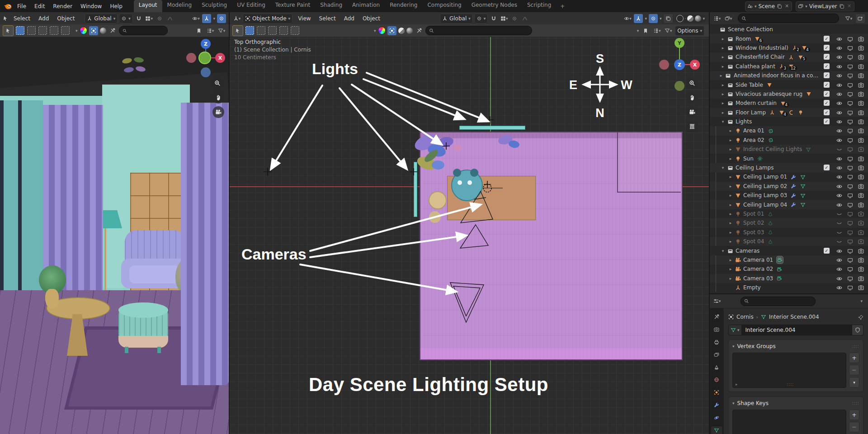 The height and width of the screenshot is (434, 868). I want to click on fake-user-shield-button, so click(858, 330).